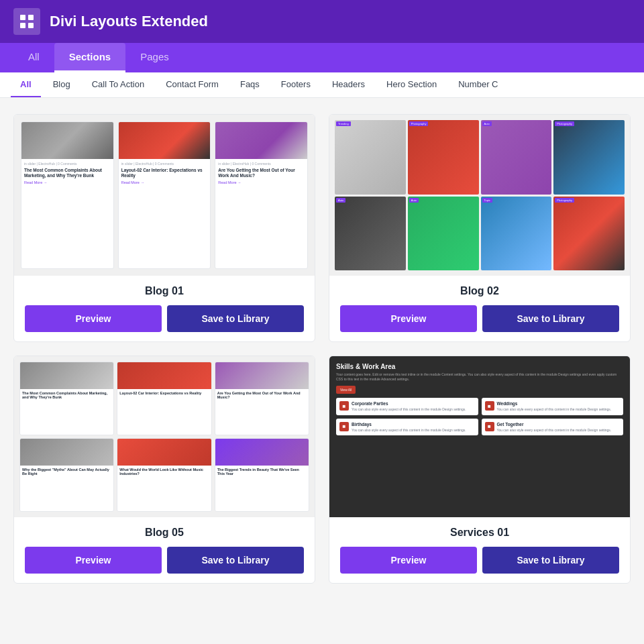 This screenshot has height=644, width=644. Describe the element at coordinates (553, 407) in the screenshot. I see `services01-card-2: ■ Weddings You can also style every aspe…` at that location.